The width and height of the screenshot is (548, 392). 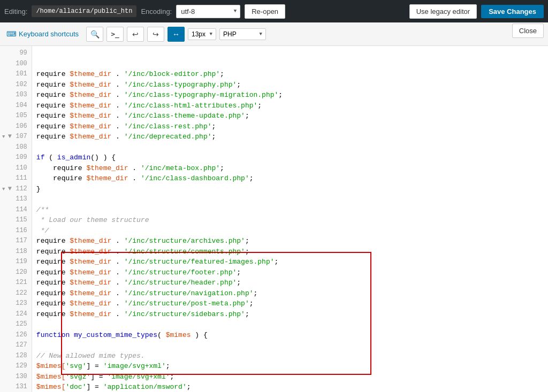 What do you see at coordinates (15, 325) in the screenshot?
I see `line-number: 125` at bounding box center [15, 325].